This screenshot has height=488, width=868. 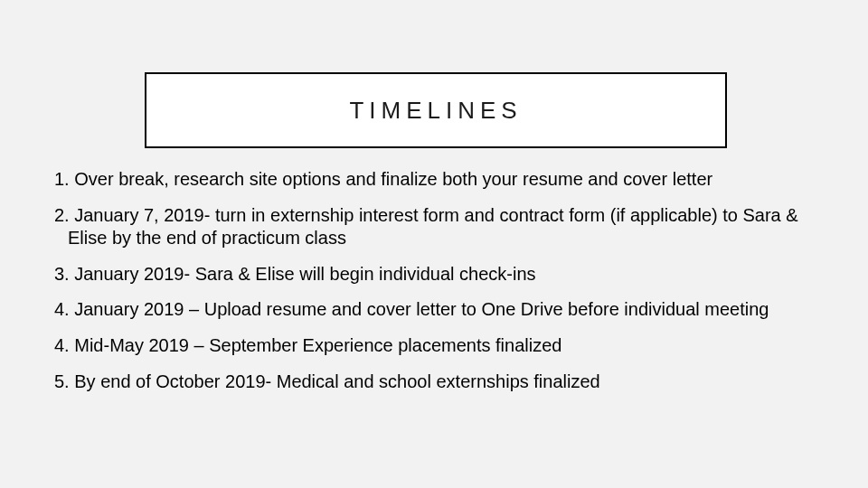 What do you see at coordinates (64, 381) in the screenshot?
I see `item-number: 5.` at bounding box center [64, 381].